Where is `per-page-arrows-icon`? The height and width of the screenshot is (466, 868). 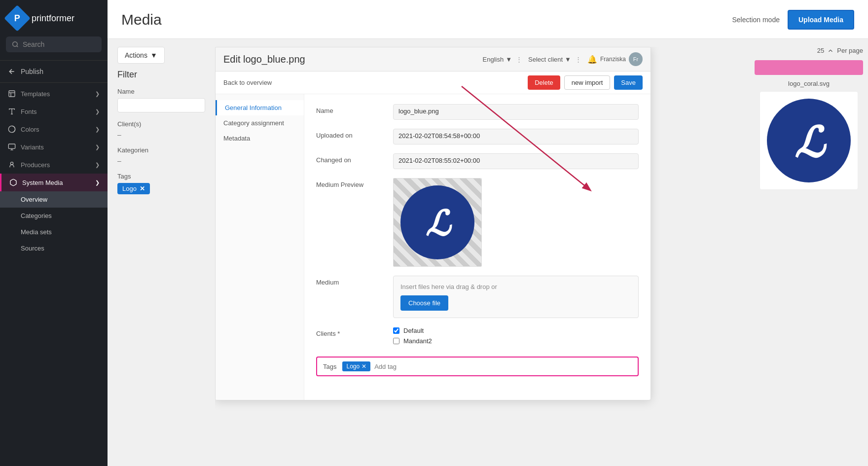 per-page-arrows-icon is located at coordinates (831, 51).